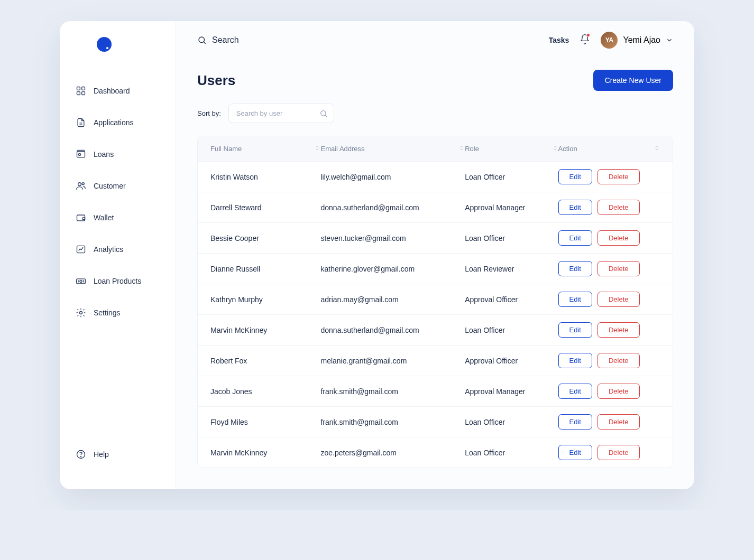 The image size is (754, 560). Describe the element at coordinates (81, 454) in the screenshot. I see `help-icon` at that location.